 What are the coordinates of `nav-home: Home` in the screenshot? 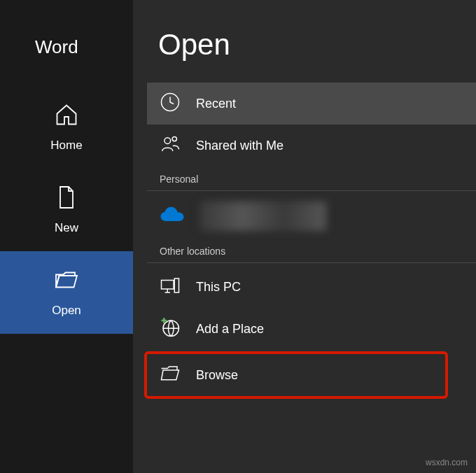 It's located at (66, 127).